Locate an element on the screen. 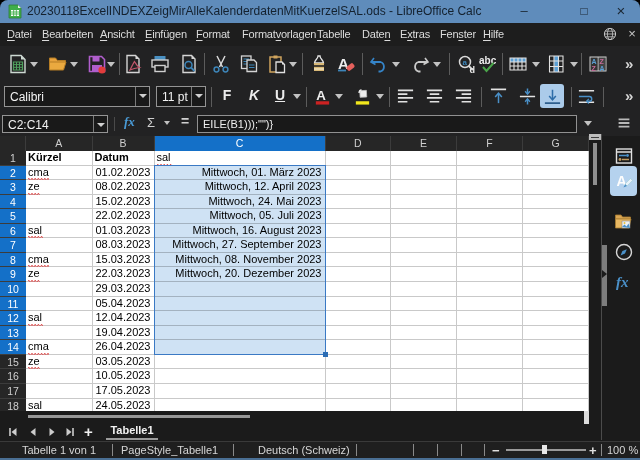 The height and width of the screenshot is (460, 640). cell-d3 is located at coordinates (359, 188).